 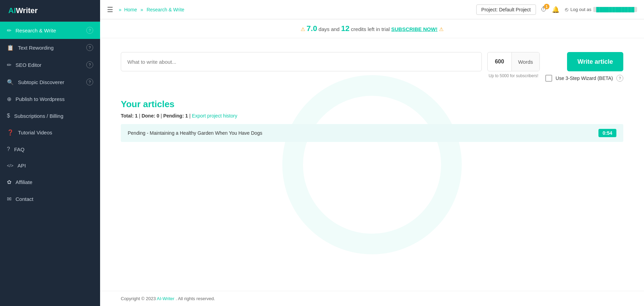 I want to click on article-status: Pending -, so click(x=139, y=133).